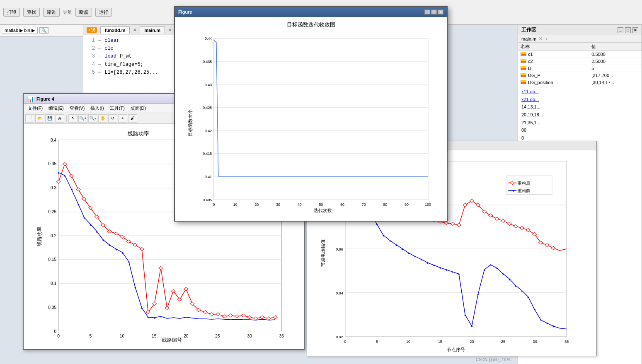  I want to click on breakpoint-button: 断点, so click(84, 12).